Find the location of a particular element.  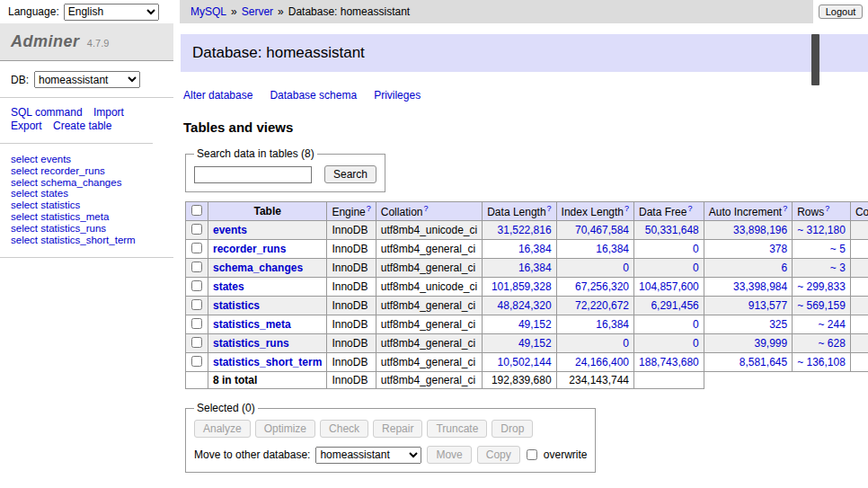

table-name-link: recorder_runs is located at coordinates (250, 249).